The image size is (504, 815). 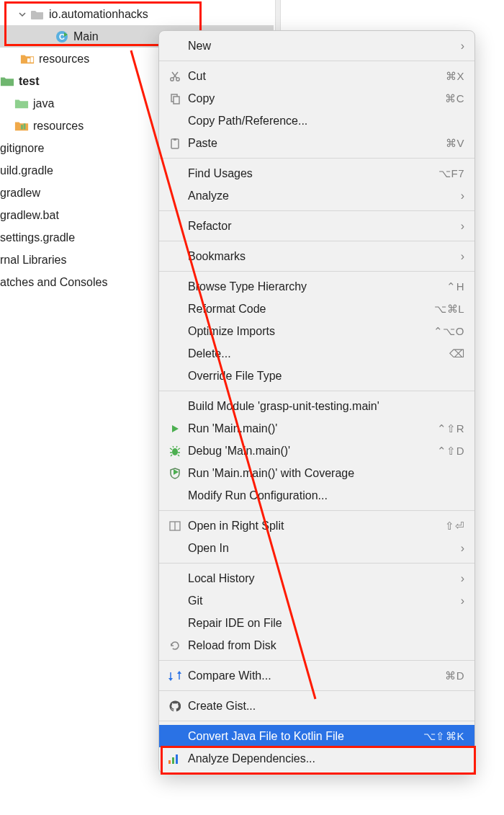 What do you see at coordinates (161, 14) in the screenshot?
I see `tree-label: io.automationhacks` at bounding box center [161, 14].